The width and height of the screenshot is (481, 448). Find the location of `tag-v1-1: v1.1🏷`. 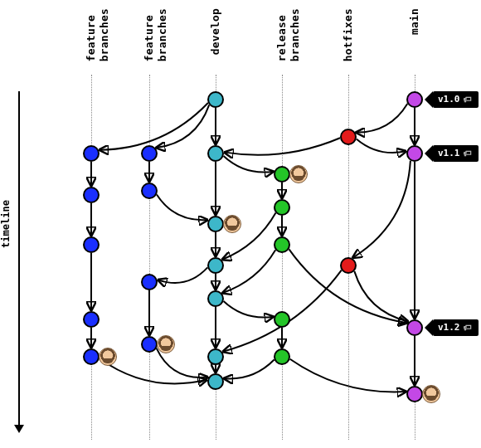

tag-v1-1: v1.1🏷 is located at coordinates (456, 153).